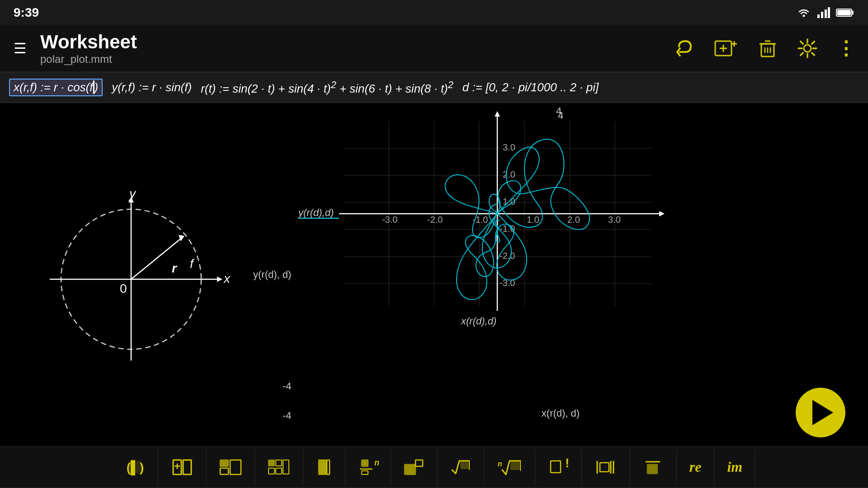 The width and height of the screenshot is (868, 488). Describe the element at coordinates (193, 264) in the screenshot. I see `svg-text: f` at that location.